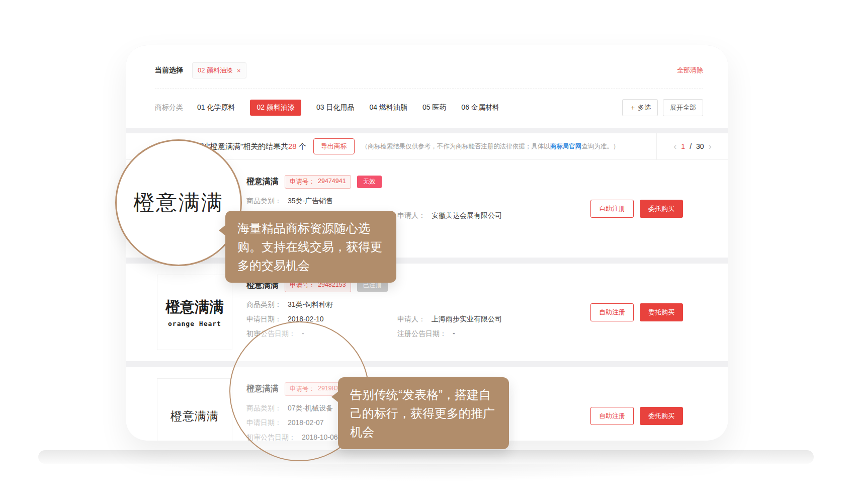 This screenshot has width=853, height=504. Describe the element at coordinates (310, 246) in the screenshot. I see `tooltip-marketplace-text: 海量精品商标资源随心选购。支持在线交易，获得更多的交易机会` at that location.